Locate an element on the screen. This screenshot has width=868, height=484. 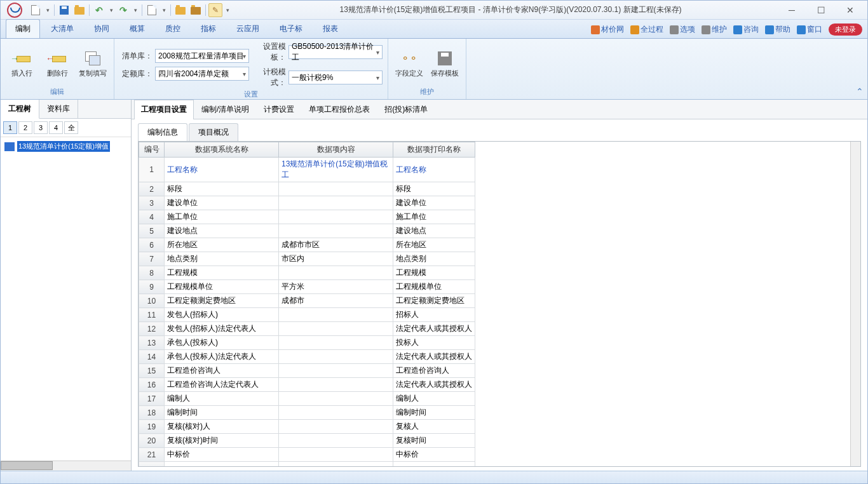
cell-content: 平方米 is located at coordinates (336, 287).